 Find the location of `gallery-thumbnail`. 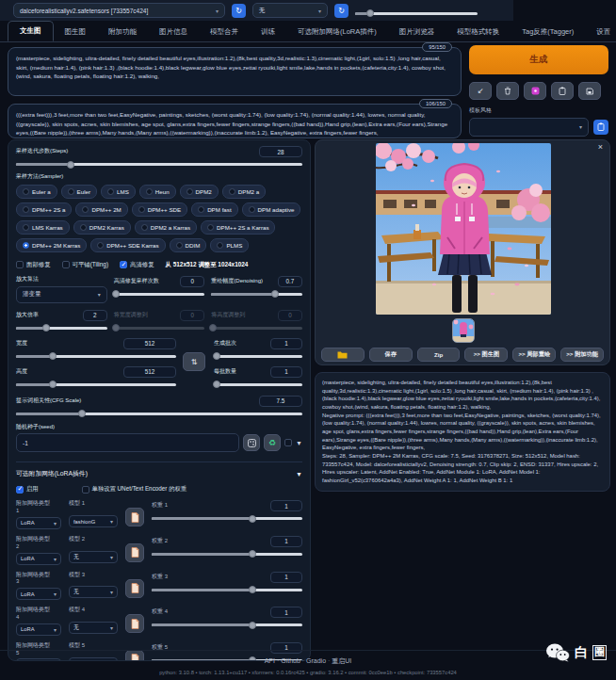

gallery-thumbnail is located at coordinates (463, 331).